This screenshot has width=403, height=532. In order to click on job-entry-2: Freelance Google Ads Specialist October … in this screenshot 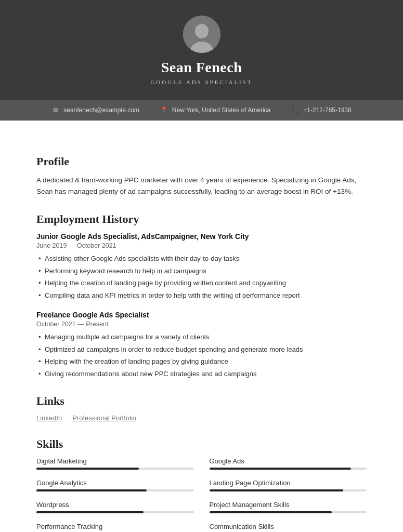, I will do `click(202, 345)`.